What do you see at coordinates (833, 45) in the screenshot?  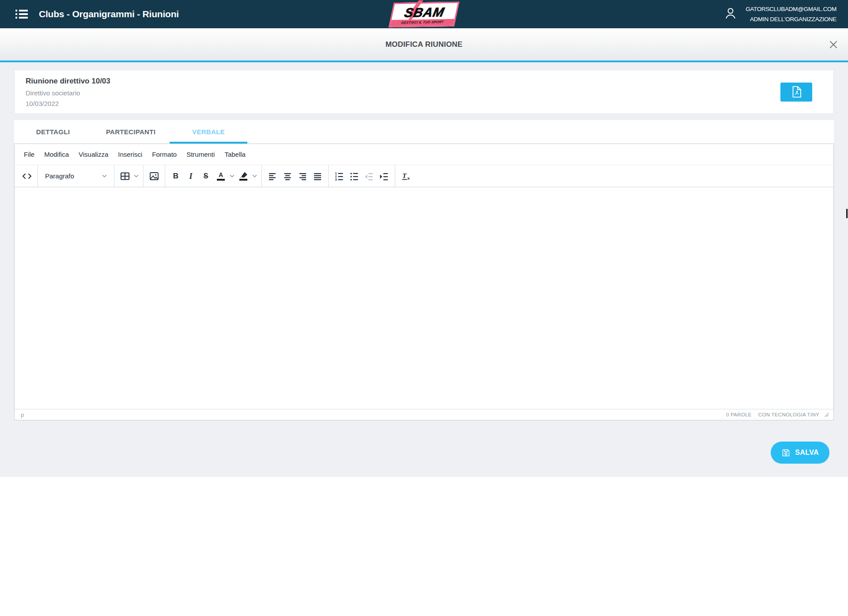 I see `close-button` at bounding box center [833, 45].